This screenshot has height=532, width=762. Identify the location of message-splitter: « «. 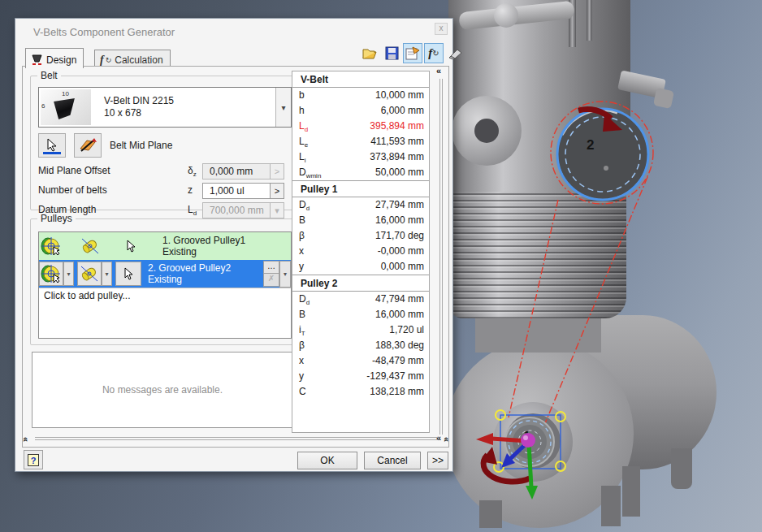
(236, 439).